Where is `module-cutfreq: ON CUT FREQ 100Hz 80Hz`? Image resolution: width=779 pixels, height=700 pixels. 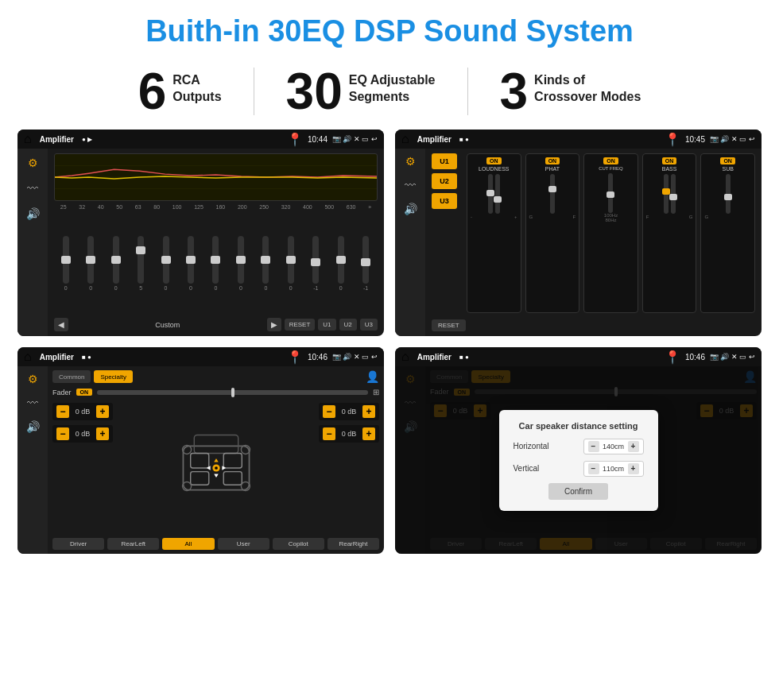
module-cutfreq: ON CUT FREQ 100Hz 80Hz is located at coordinates (610, 234).